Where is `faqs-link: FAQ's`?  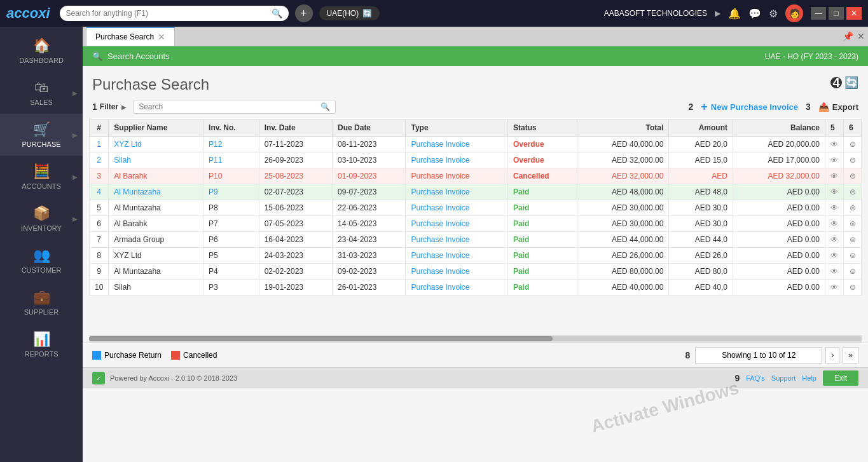 faqs-link: FAQ's is located at coordinates (755, 378).